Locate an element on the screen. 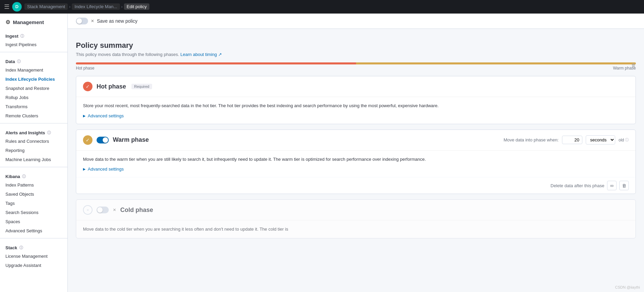 Image resolution: width=644 pixels, height=292 pixels. phase-bar-warm is located at coordinates (496, 63).